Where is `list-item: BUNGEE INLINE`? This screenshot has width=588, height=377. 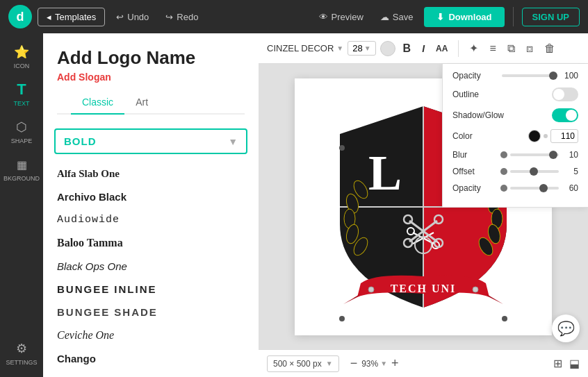 list-item: BUNGEE INLINE is located at coordinates (151, 289).